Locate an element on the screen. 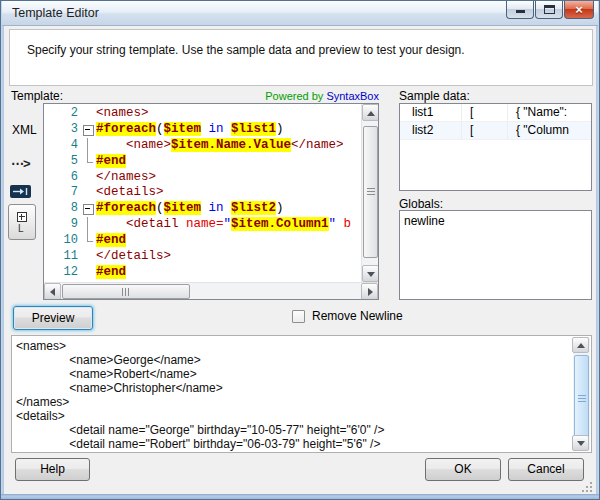 The width and height of the screenshot is (600, 500). editor-line: 10#end is located at coordinates (202, 241).